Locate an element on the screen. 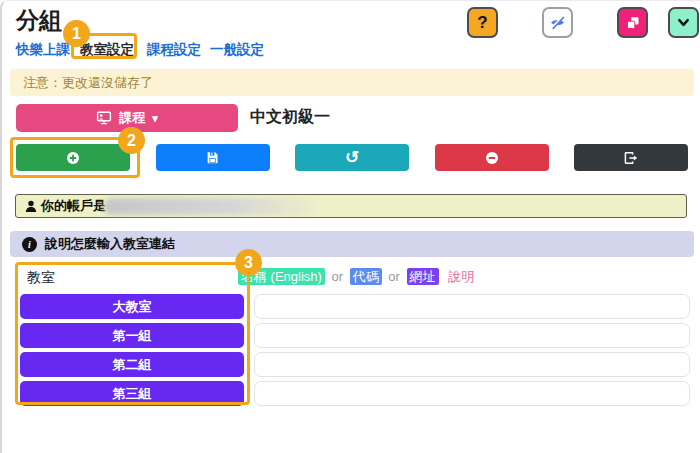 The width and height of the screenshot is (700, 453). save-button is located at coordinates (213, 158).